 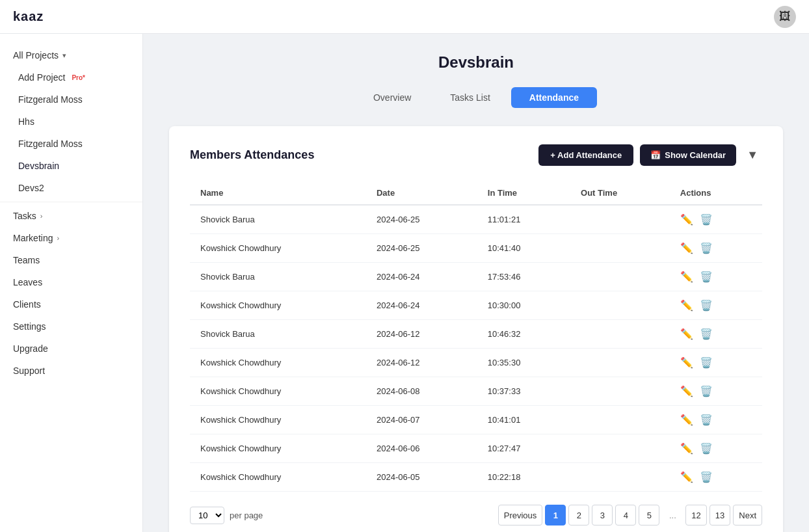 I want to click on sidebar-item-settings: Settings, so click(x=72, y=326).